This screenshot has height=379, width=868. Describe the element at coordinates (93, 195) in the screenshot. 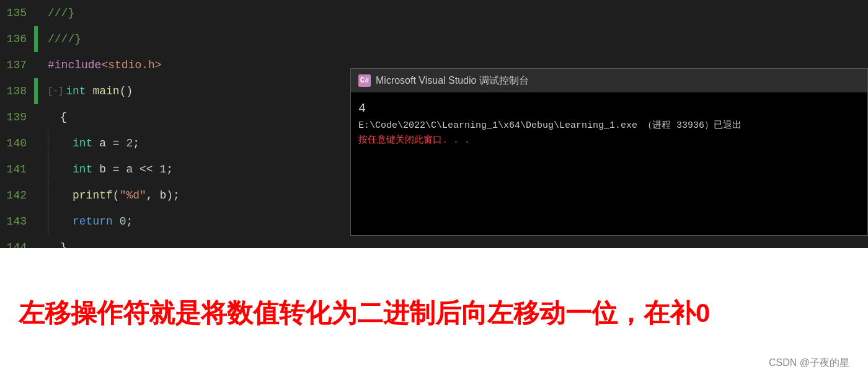

I see `func-printf: printf` at that location.